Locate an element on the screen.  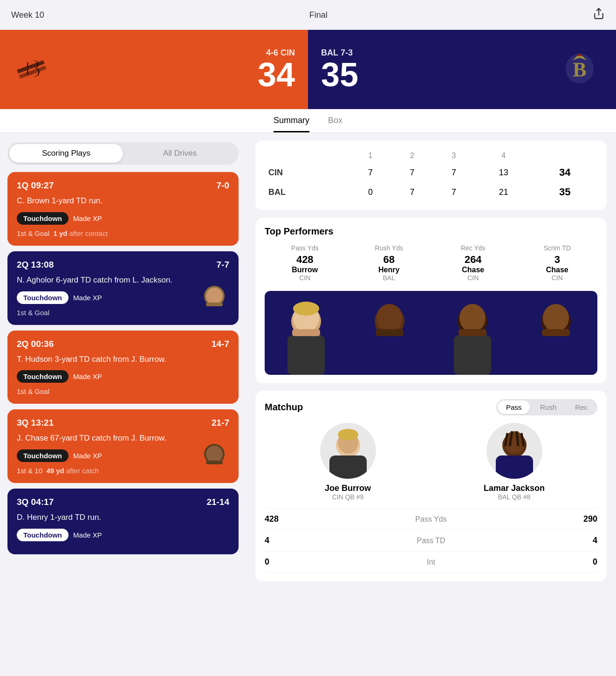
cin-logo: B B is located at coordinates (32, 69).